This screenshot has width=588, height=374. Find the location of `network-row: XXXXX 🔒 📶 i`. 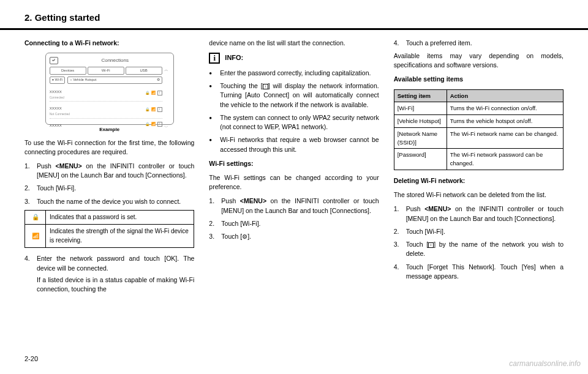

network-row: XXXXX 🔒 📶 i is located at coordinates (106, 125).